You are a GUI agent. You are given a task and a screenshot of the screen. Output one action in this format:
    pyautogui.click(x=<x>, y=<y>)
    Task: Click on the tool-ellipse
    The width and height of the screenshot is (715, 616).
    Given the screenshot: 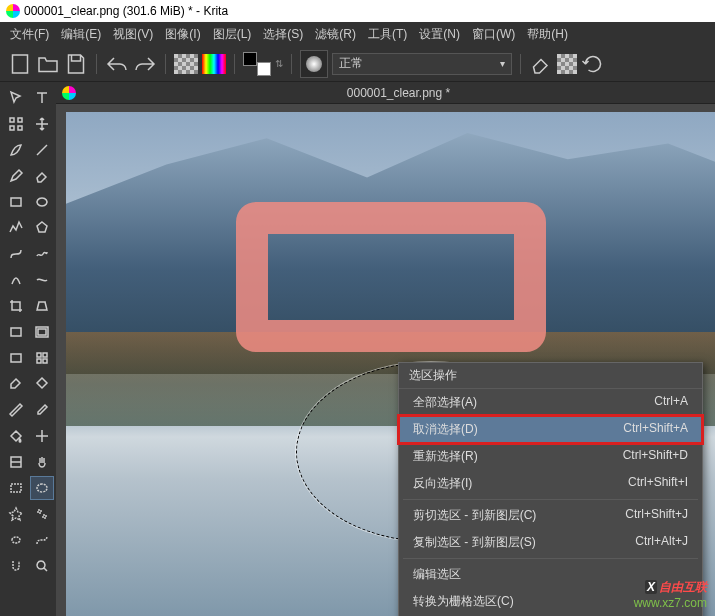 What is the action you would take?
    pyautogui.click(x=42, y=202)
    